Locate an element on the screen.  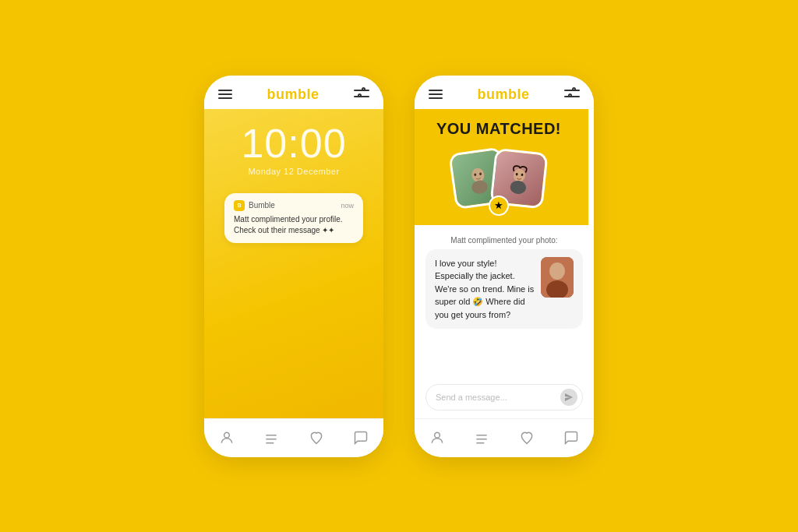
lock-time: 10:00 is located at coordinates (293, 143).